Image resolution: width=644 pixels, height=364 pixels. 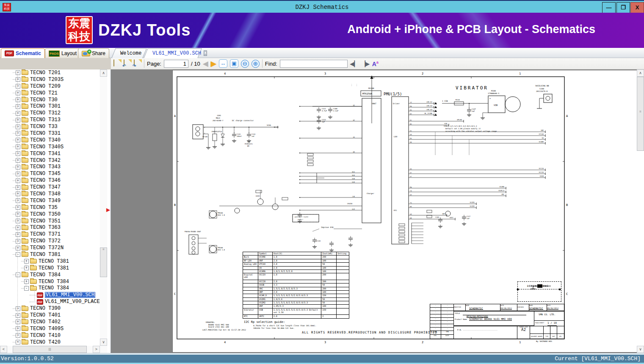 I want to click on tree-folder-row: +TECNO T372N, so click(x=50, y=248).